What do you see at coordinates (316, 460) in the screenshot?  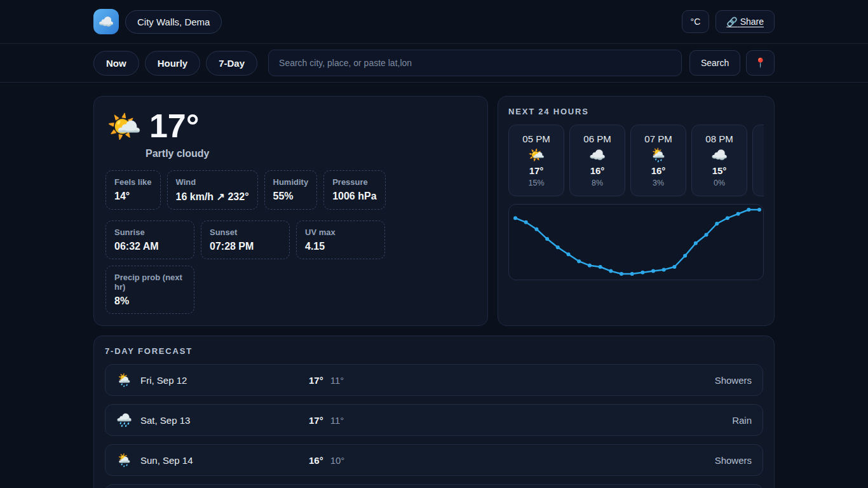 I see `day-high-temp: 16°` at bounding box center [316, 460].